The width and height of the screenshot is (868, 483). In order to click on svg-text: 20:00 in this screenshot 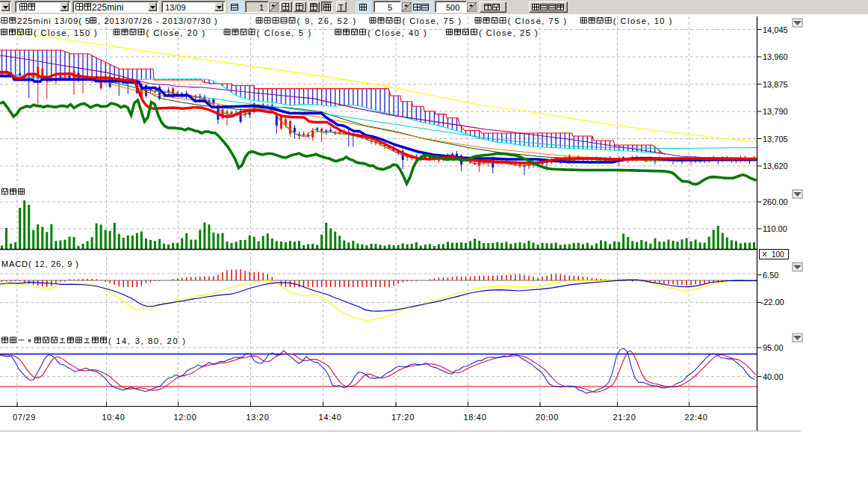, I will do `click(547, 417)`.